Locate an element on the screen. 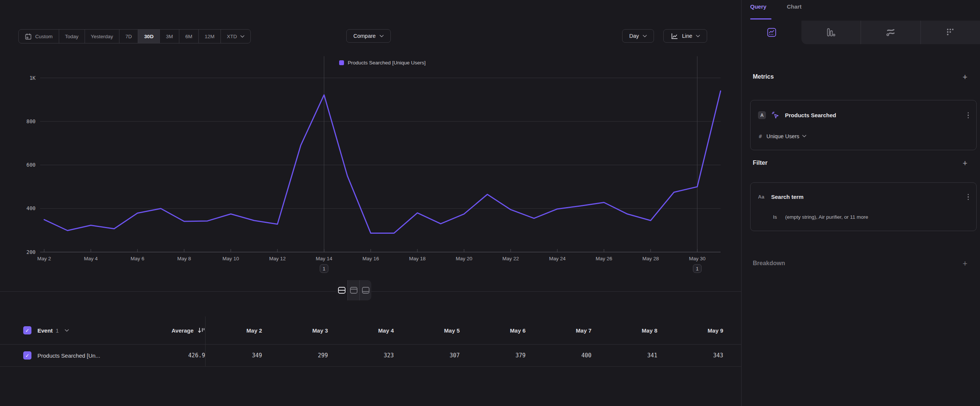  x-tick-label: May 22 is located at coordinates (511, 259).